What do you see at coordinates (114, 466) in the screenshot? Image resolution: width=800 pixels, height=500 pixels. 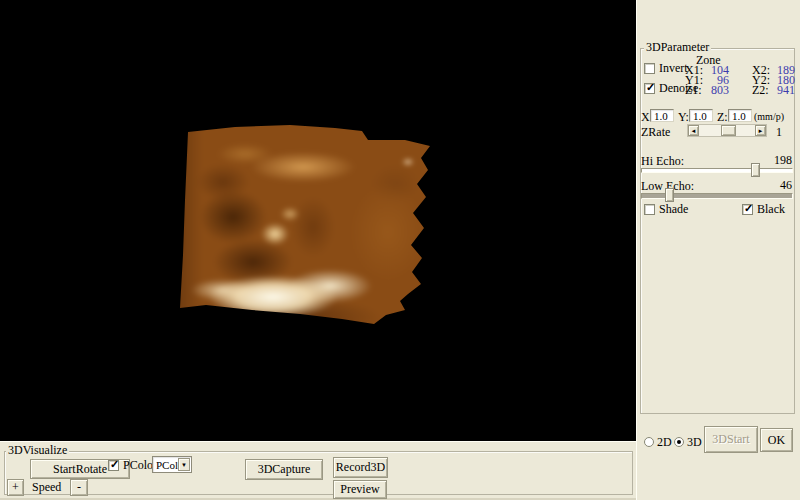 I see `pcolor-checkbox: ✓` at bounding box center [114, 466].